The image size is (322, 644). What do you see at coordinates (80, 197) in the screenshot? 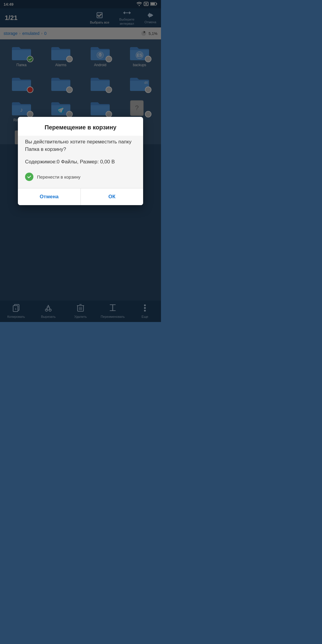
I see `modal-buttons: Отмена ОК` at bounding box center [80, 197].